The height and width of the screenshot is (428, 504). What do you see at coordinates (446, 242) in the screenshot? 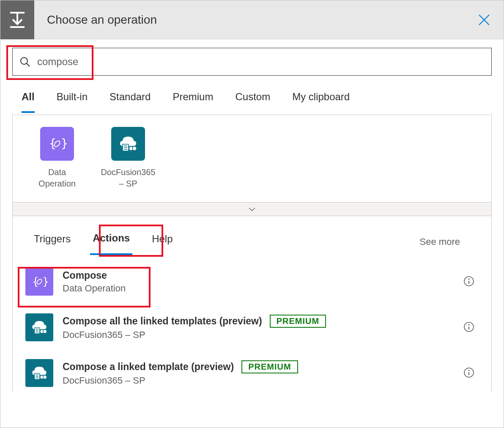
I see `see-more-link: See more` at bounding box center [446, 242].